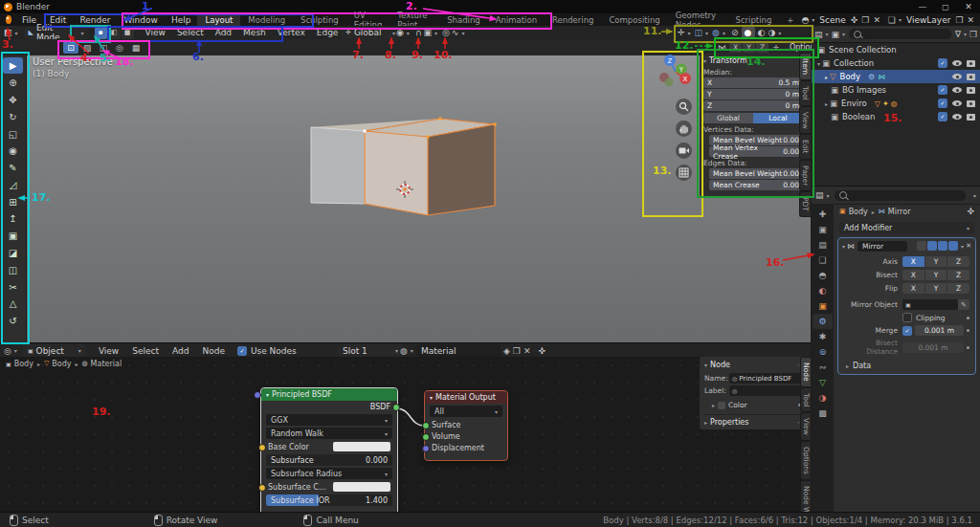  I want to click on subsurface-color-socket, so click(262, 488).